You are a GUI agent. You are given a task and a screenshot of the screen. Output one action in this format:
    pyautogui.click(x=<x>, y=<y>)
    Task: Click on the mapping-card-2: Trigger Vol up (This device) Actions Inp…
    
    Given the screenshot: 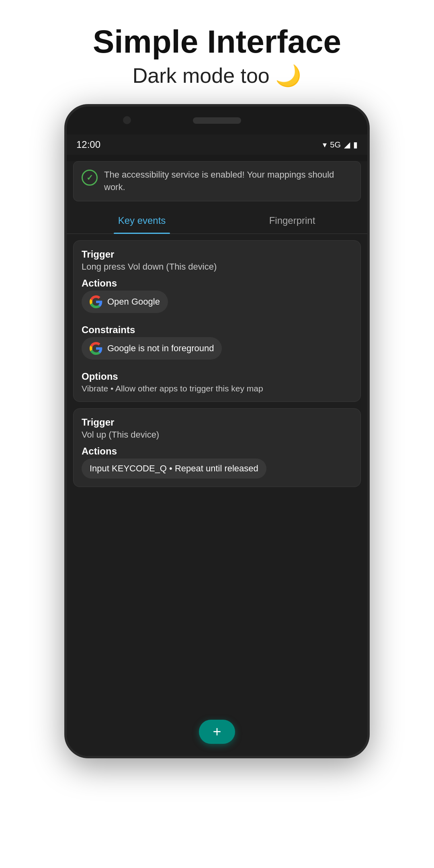 What is the action you would take?
    pyautogui.click(x=217, y=448)
    